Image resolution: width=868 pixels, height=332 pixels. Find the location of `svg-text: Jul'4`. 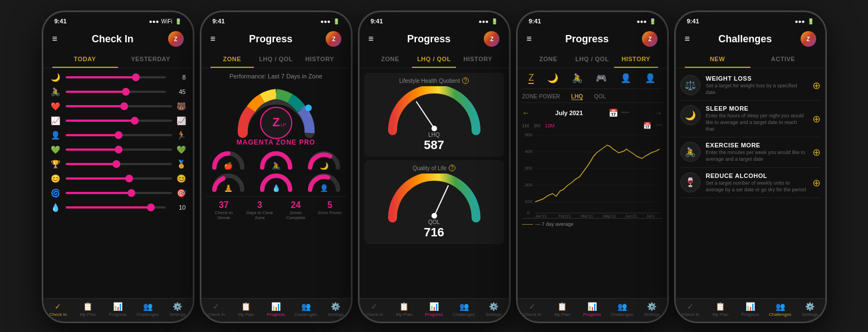

svg-text: Jul'4 is located at coordinates (650, 216).